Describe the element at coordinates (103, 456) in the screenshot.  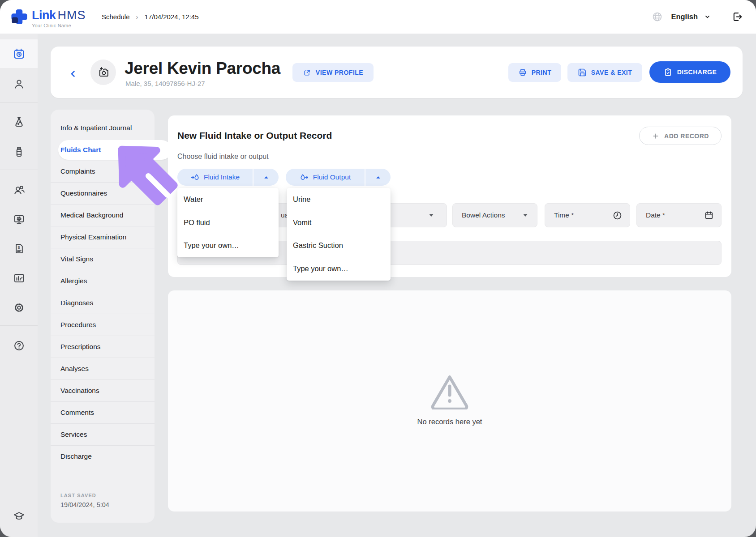
I see `nav-item-discharge: Discharge` at that location.